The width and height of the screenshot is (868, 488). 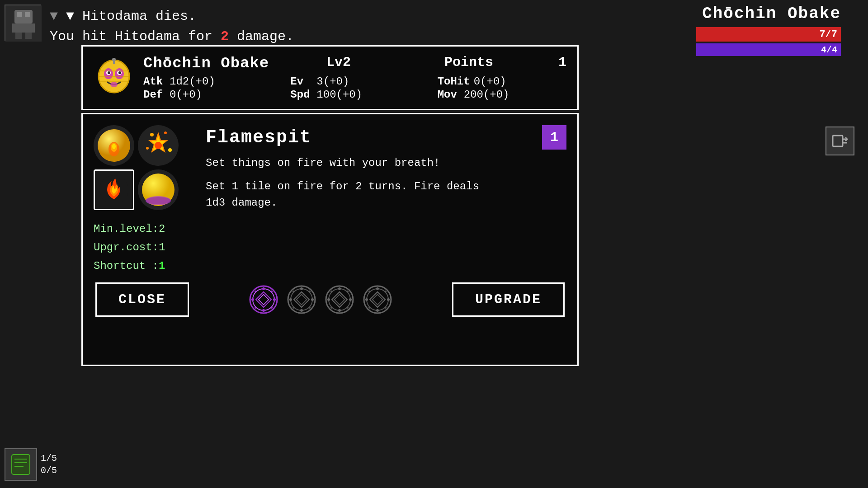 What do you see at coordinates (142, 300) in the screenshot?
I see `close-button: CLOSE` at bounding box center [142, 300].